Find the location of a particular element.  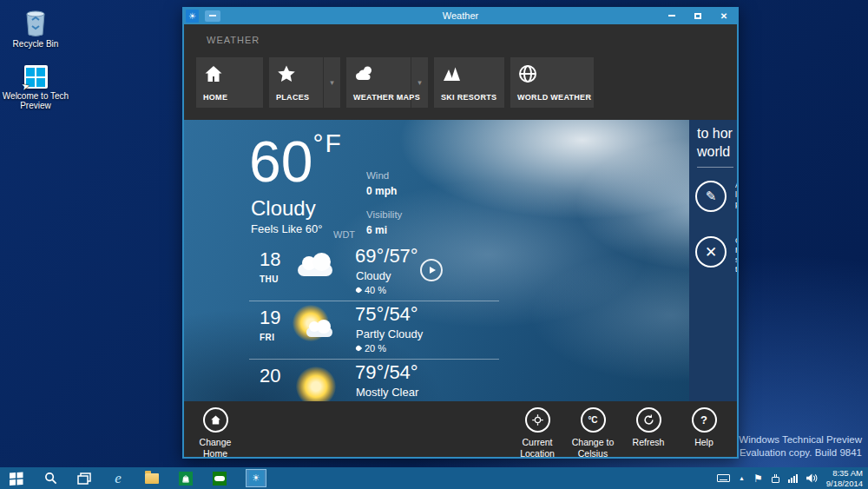

store-icon is located at coordinates (186, 479).